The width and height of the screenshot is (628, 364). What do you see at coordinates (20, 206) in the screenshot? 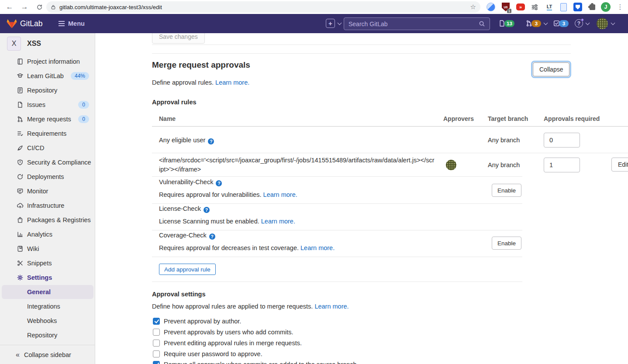
I see `infrastructure-icon` at bounding box center [20, 206].